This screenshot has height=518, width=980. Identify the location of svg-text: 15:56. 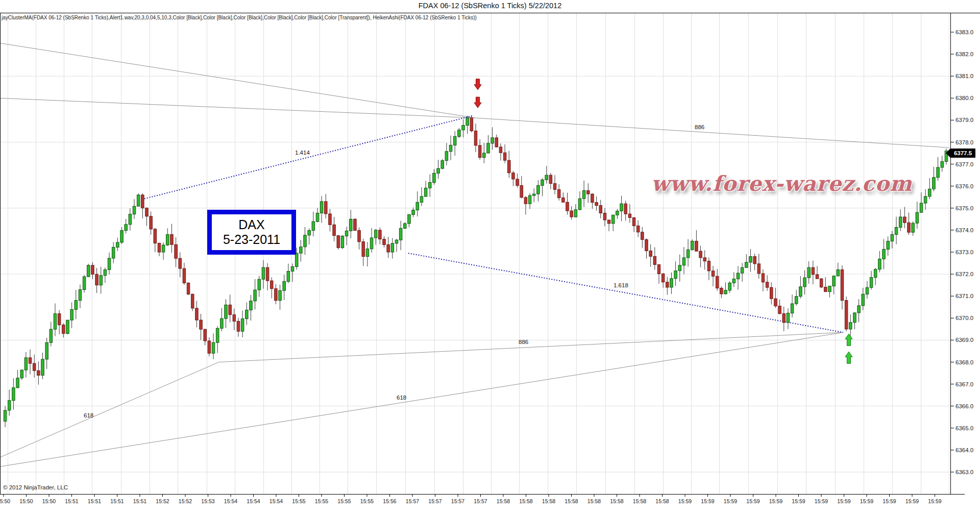
(389, 501).